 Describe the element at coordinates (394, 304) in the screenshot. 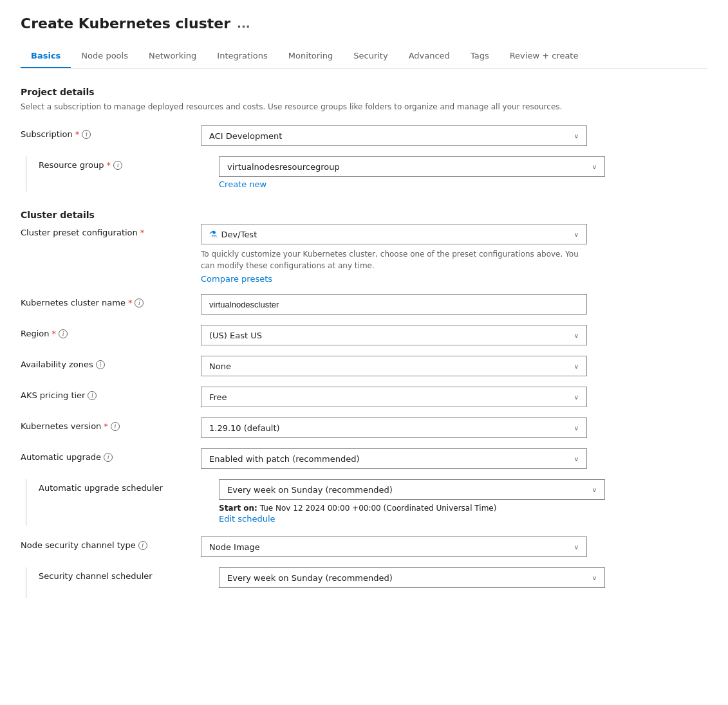

I see `cluster-name-control` at that location.